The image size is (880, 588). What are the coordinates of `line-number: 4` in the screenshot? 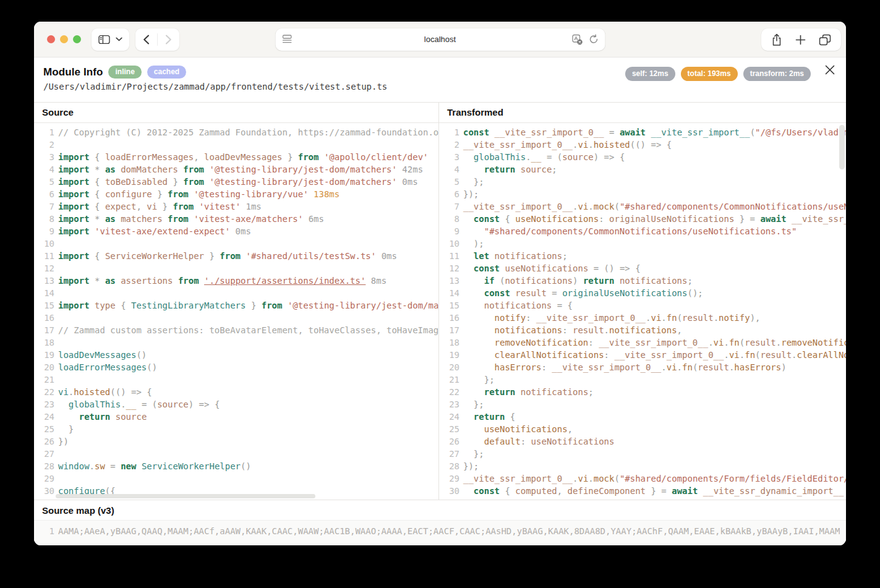 It's located at (449, 169).